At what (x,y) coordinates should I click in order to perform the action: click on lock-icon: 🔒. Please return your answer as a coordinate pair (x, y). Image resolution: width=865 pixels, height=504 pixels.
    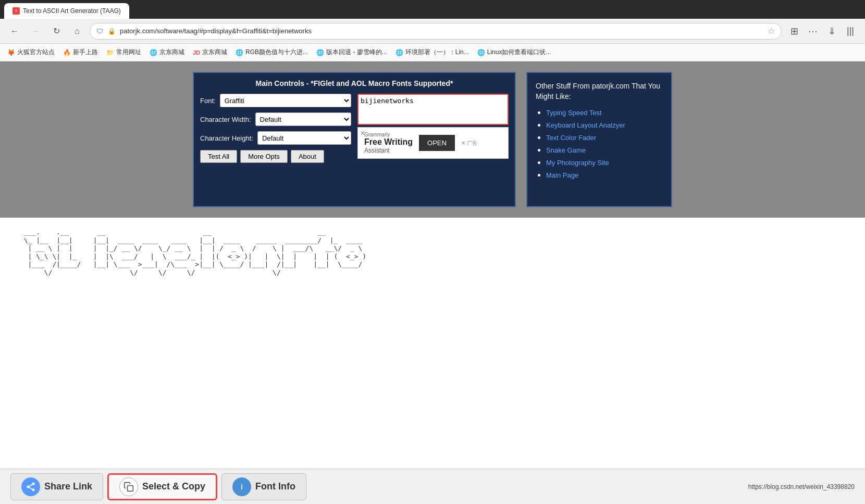
    Looking at the image, I should click on (112, 31).